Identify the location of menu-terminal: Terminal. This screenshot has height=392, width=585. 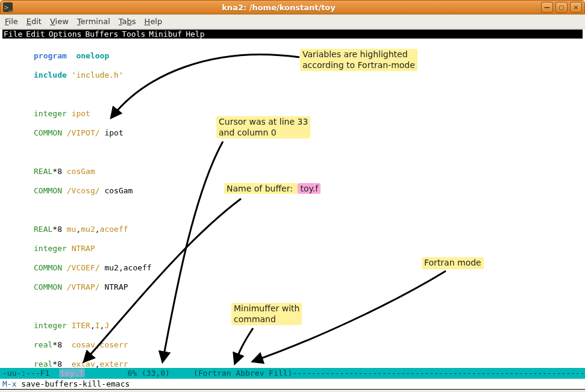
(94, 22).